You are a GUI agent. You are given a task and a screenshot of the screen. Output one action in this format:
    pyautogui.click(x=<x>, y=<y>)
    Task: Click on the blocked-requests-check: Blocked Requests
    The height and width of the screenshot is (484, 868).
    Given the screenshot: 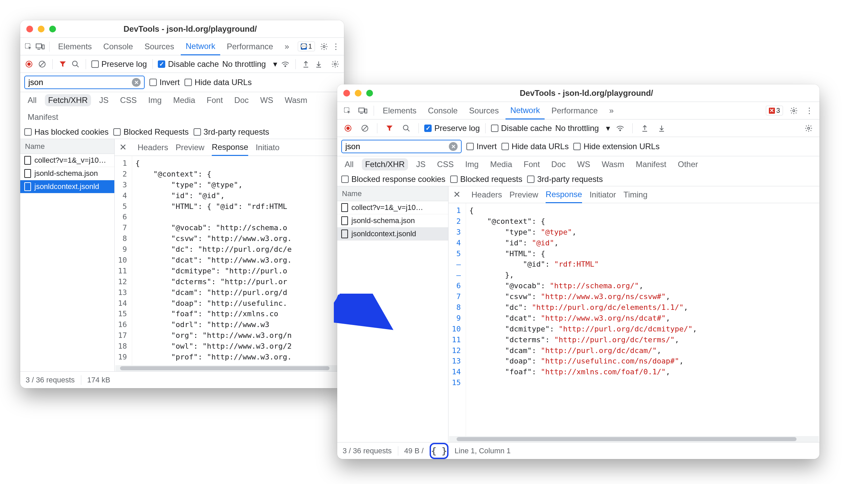 What is the action you would take?
    pyautogui.click(x=151, y=132)
    